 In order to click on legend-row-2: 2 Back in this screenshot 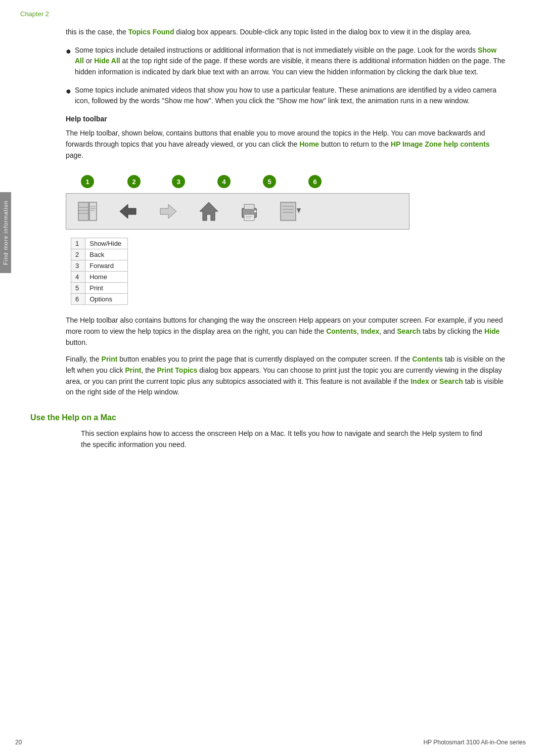, I will do `click(100, 255)`.